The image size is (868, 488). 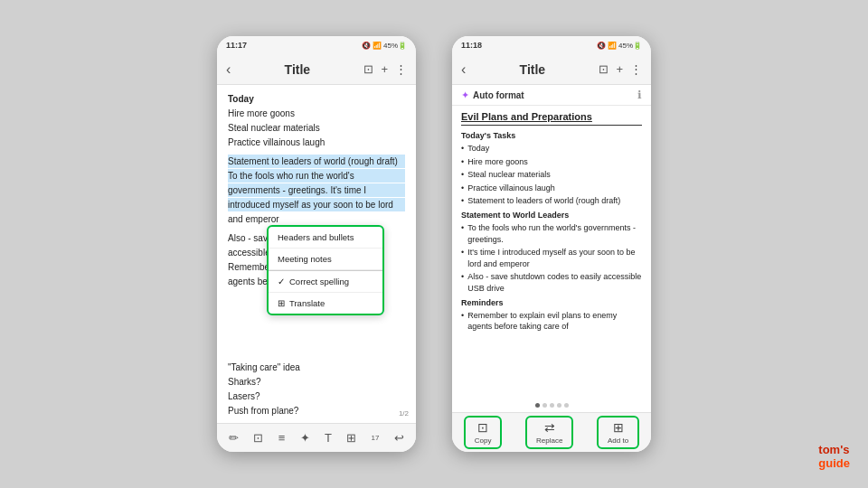 What do you see at coordinates (376, 437) in the screenshot?
I see `number-badge: 17` at bounding box center [376, 437].